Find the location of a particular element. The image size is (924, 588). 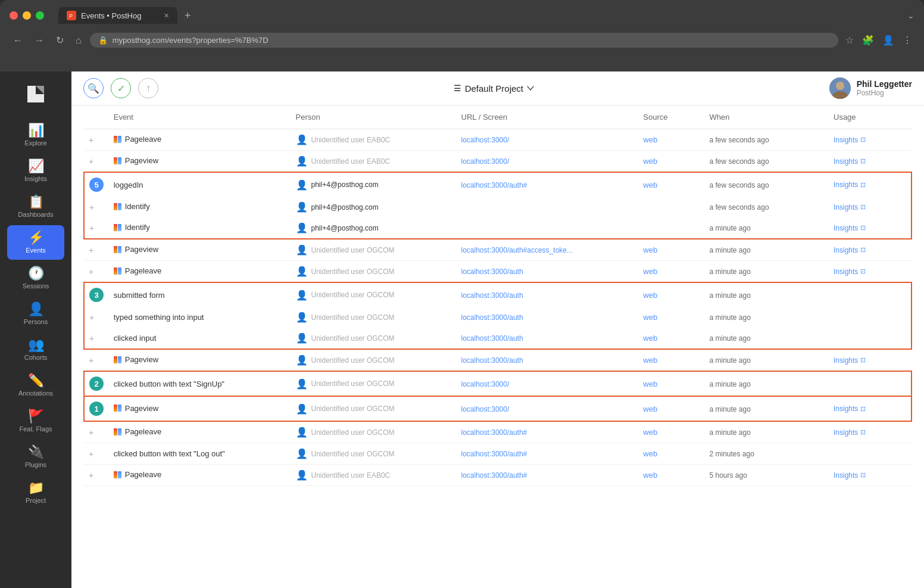

address-bar: 🔒 myposthog.com/events?properties=%7B%7D is located at coordinates (464, 41).